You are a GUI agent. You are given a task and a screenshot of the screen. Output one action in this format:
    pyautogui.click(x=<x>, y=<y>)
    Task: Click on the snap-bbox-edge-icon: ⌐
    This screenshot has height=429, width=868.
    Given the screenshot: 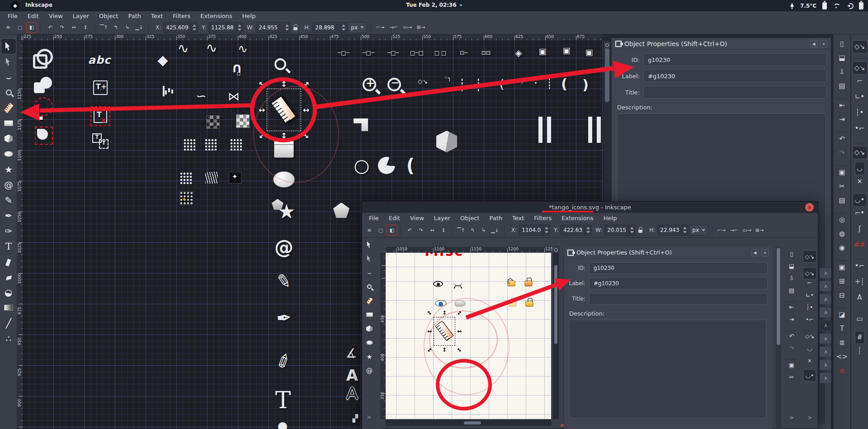 What is the action you would take?
    pyautogui.click(x=860, y=81)
    